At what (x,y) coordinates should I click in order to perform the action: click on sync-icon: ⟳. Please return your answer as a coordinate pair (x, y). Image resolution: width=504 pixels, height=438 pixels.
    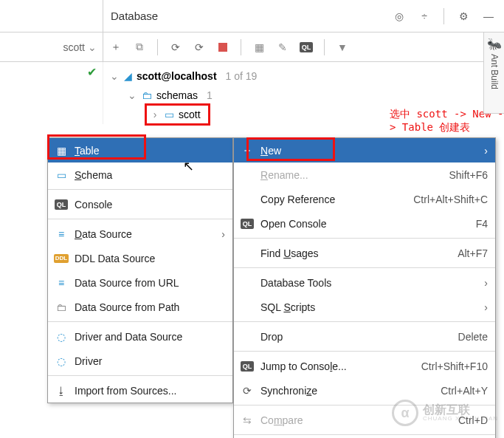
    Looking at the image, I should click on (247, 391).